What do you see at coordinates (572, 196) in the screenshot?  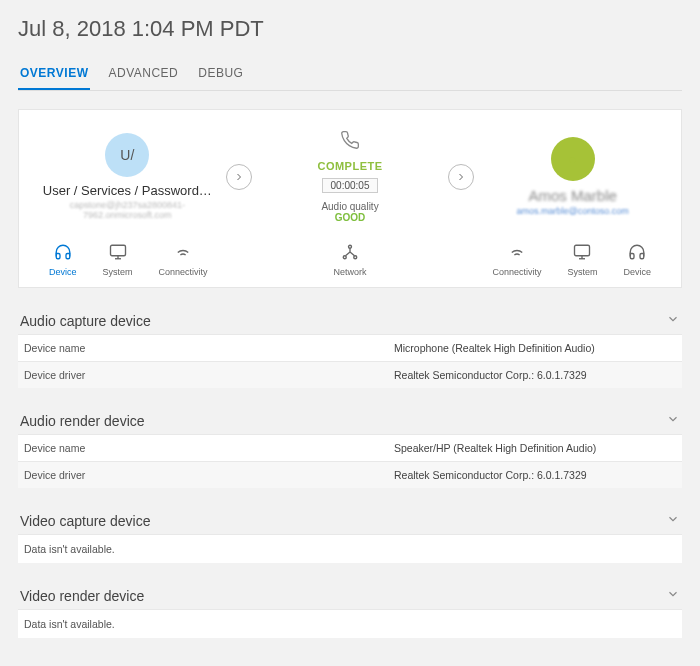 I see `callee-name: Amos Marble` at bounding box center [572, 196].